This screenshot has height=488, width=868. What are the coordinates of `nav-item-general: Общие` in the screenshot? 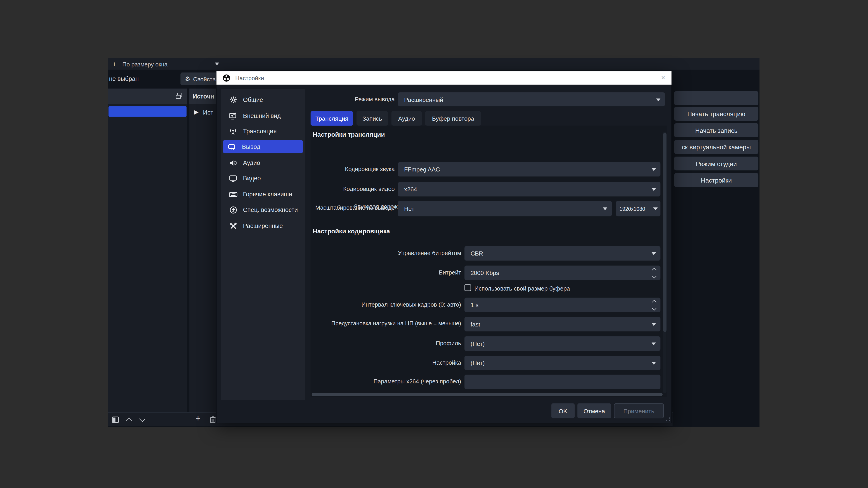 It's located at (263, 100).